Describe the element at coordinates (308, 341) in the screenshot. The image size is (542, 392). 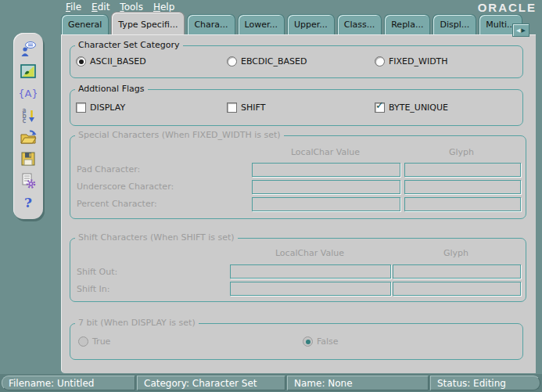
I see `radio-selected-icon` at that location.